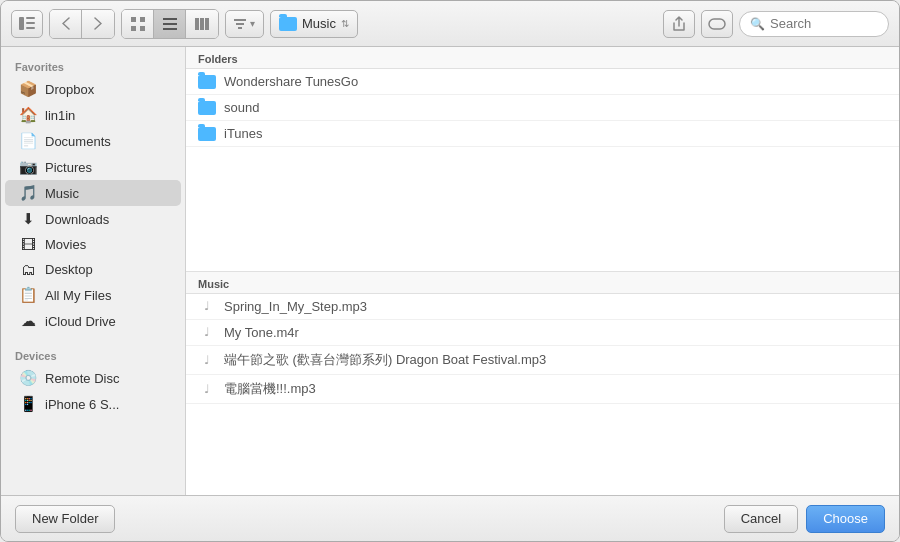  Describe the element at coordinates (62, 194) in the screenshot. I see `sidebar-item-label: Music` at that location.